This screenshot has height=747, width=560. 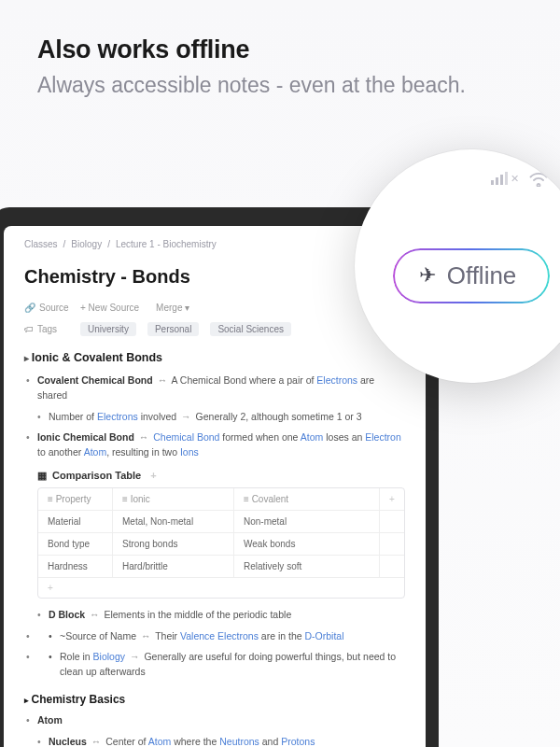 What do you see at coordinates (239, 741) in the screenshot?
I see `link: Neutrons` at bounding box center [239, 741].